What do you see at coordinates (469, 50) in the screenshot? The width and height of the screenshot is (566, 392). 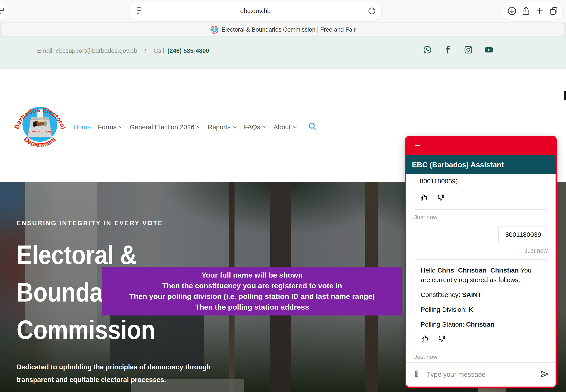 I see `instagram-icon` at bounding box center [469, 50].